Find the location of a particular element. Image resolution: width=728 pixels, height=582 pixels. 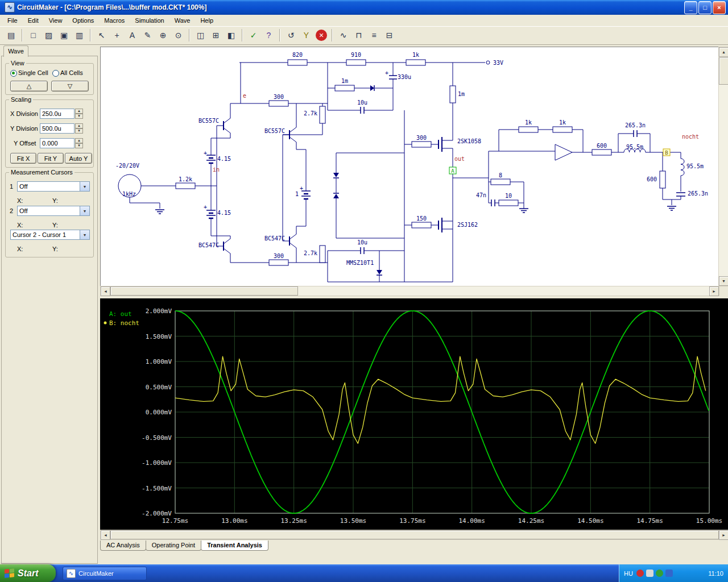

restore-button: □ is located at coordinates (705, 8).